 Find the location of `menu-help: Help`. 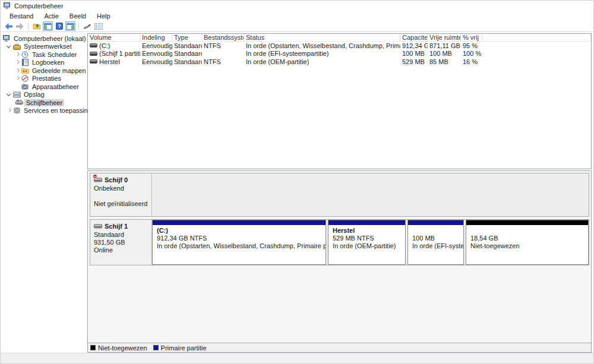

menu-help: Help is located at coordinates (103, 16).